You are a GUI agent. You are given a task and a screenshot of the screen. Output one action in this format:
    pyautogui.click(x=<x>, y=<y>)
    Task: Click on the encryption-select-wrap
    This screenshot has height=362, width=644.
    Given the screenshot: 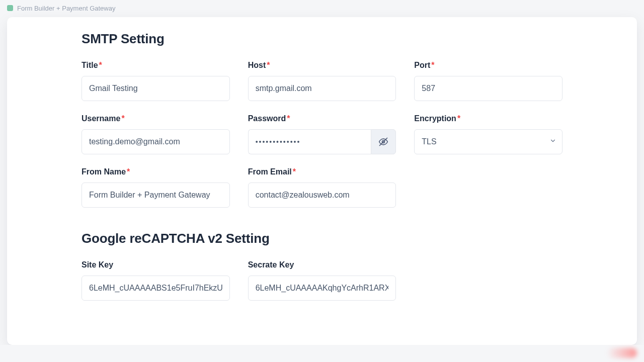 What is the action you would take?
    pyautogui.click(x=488, y=142)
    